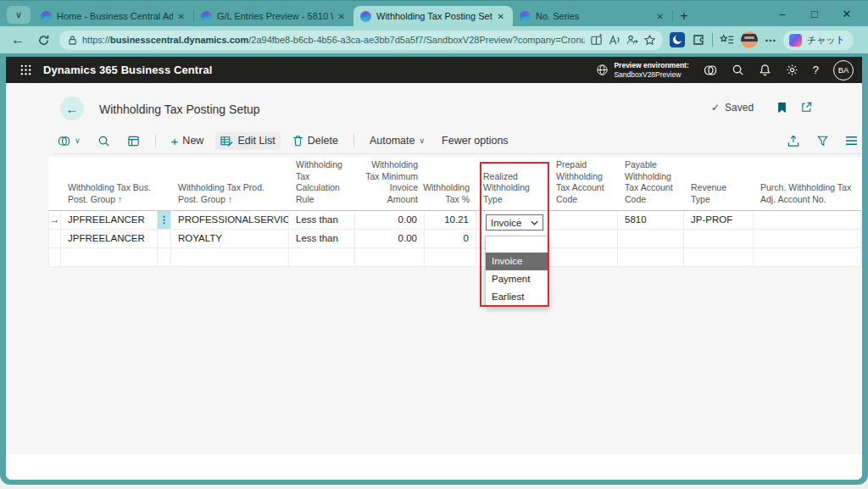  Describe the element at coordinates (103, 141) in the screenshot. I see `search-list-button` at that location.